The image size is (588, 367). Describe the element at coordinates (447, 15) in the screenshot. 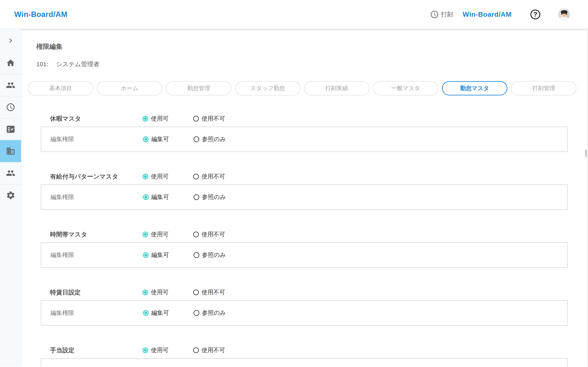

I see `punch-label: 打刻` at that location.